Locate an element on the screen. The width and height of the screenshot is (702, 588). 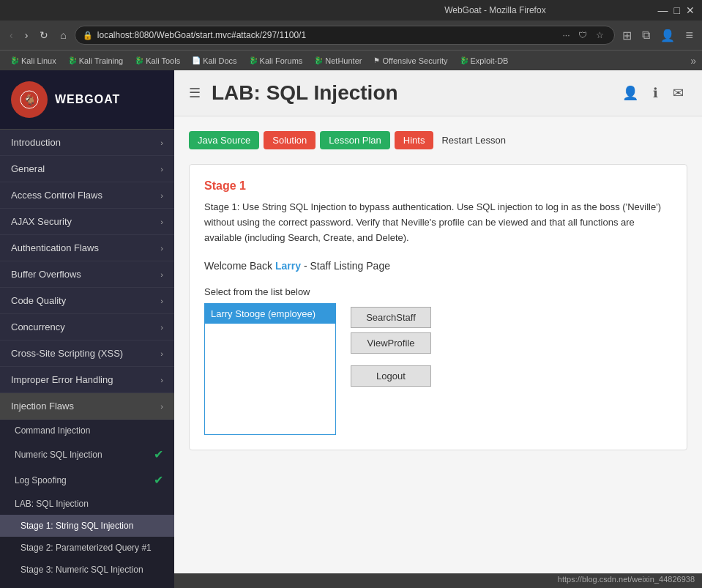
bookmark-exploit-db: 🐉 Exploit-DB is located at coordinates (485, 61).